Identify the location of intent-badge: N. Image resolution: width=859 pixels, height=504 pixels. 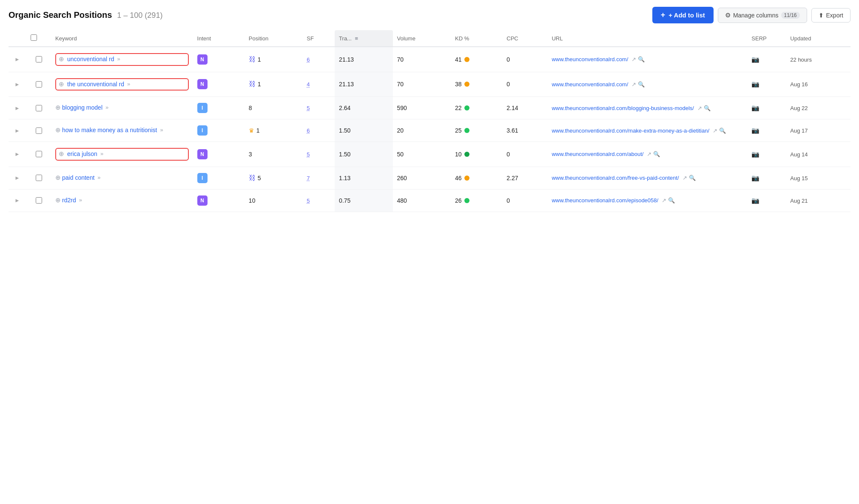
(202, 201).